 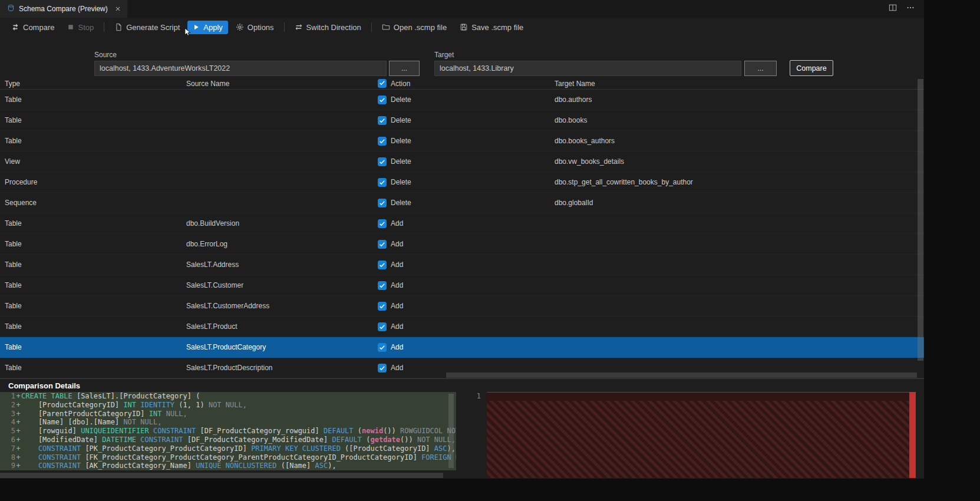 What do you see at coordinates (147, 27) in the screenshot?
I see `generate-script-button: Generate Script` at bounding box center [147, 27].